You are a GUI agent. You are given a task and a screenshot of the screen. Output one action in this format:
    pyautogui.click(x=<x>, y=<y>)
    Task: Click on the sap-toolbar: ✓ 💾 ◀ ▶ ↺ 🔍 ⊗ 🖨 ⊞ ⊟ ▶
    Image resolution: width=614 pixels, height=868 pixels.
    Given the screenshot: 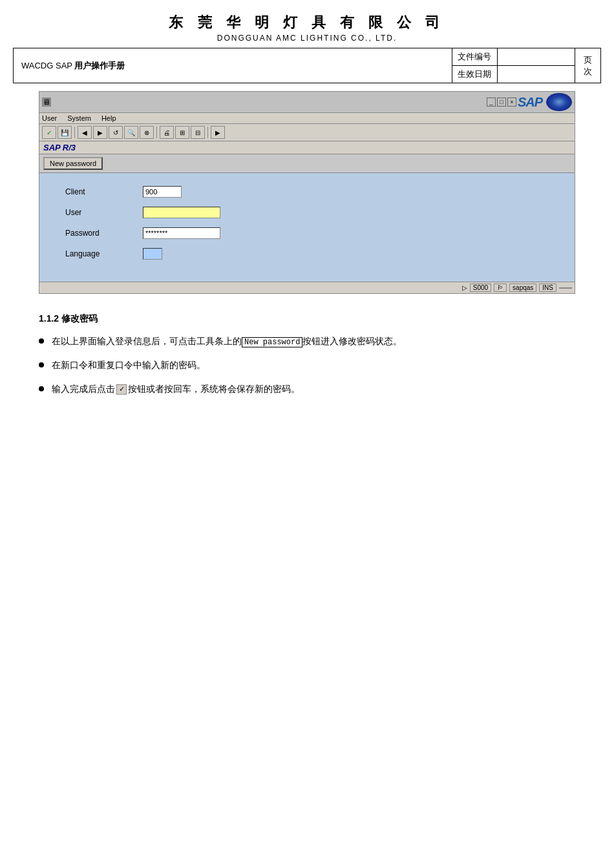 What is the action you would take?
    pyautogui.click(x=307, y=133)
    